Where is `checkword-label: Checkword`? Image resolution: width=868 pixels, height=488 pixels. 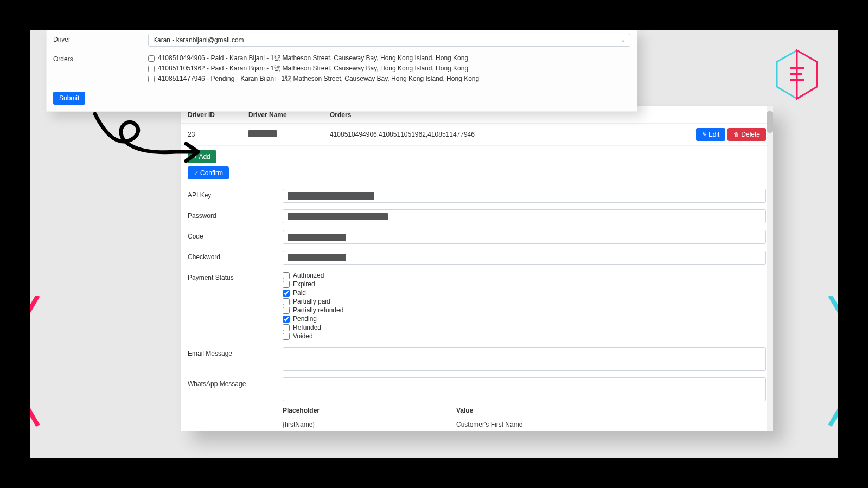
checkword-label: Checkword is located at coordinates (235, 256).